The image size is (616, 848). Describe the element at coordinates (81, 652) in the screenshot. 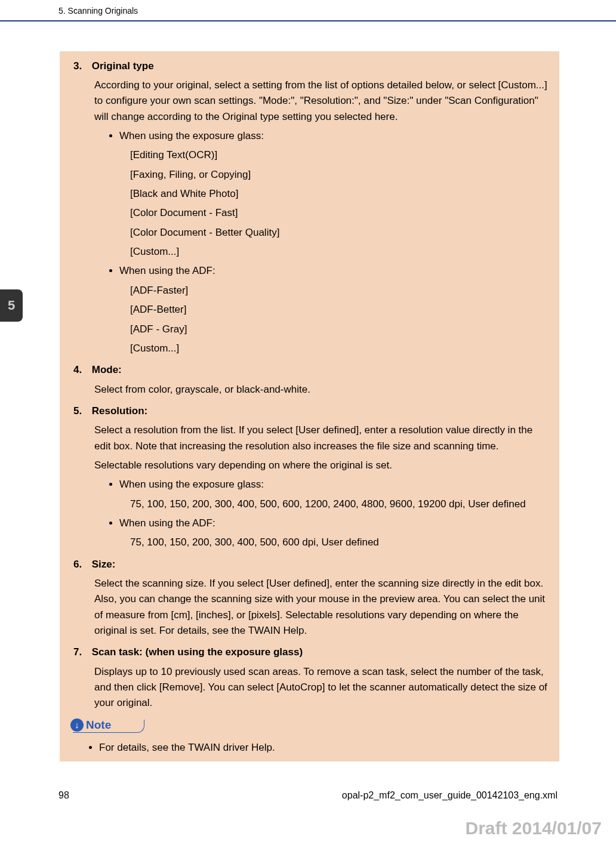

I see `item-number: 7.` at that location.